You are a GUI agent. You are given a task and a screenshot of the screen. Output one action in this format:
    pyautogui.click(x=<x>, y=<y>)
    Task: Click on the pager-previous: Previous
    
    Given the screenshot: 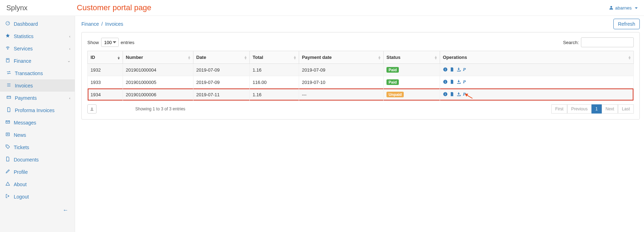 What is the action you would take?
    pyautogui.click(x=579, y=109)
    